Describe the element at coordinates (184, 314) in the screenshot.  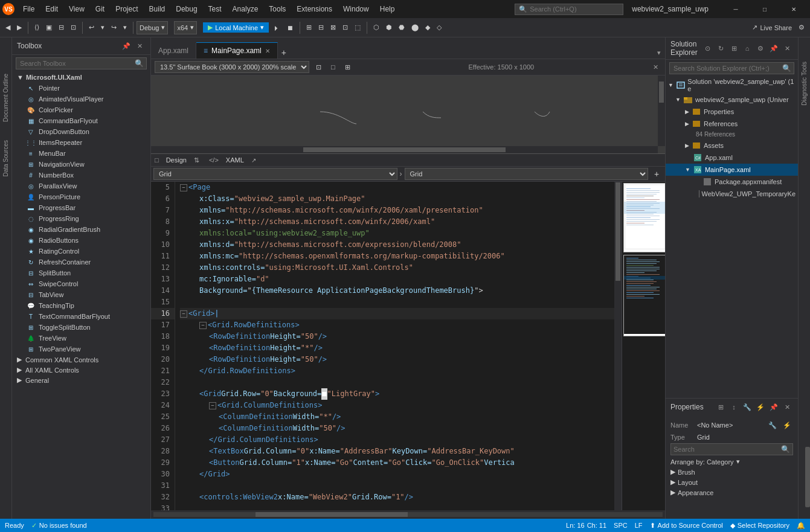
I see `collapse-16: −` at that location.